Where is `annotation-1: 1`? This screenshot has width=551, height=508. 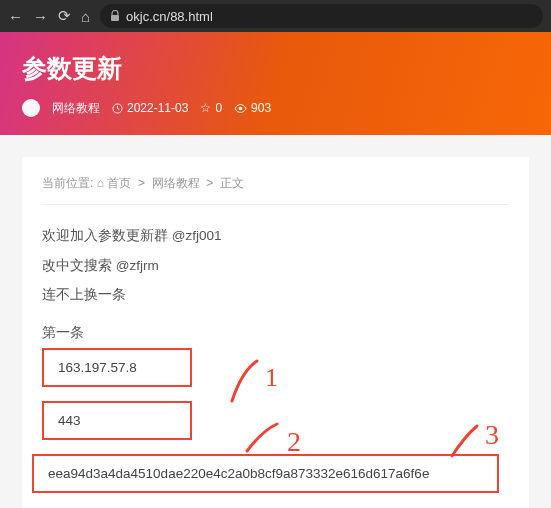
annotation-1: 1 is located at coordinates (257, 386).